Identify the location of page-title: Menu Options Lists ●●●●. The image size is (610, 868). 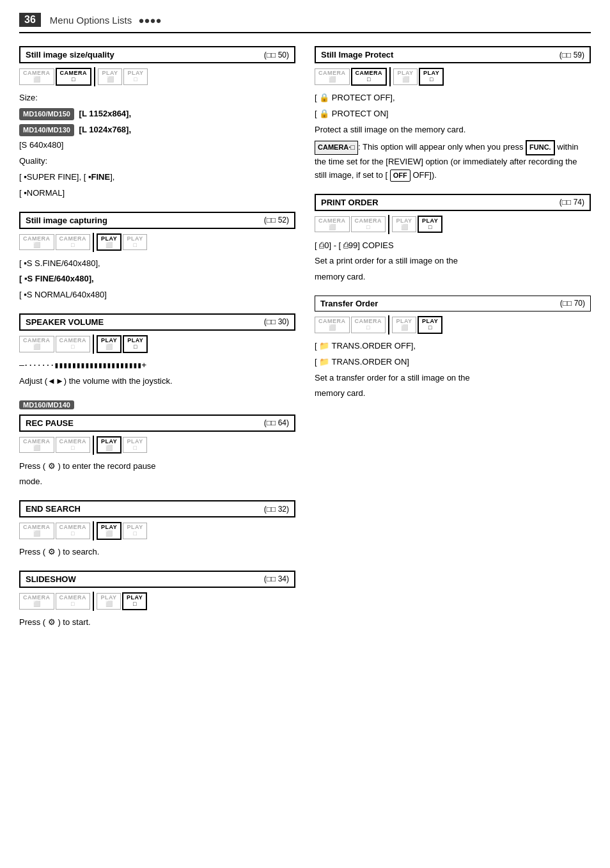
(106, 20).